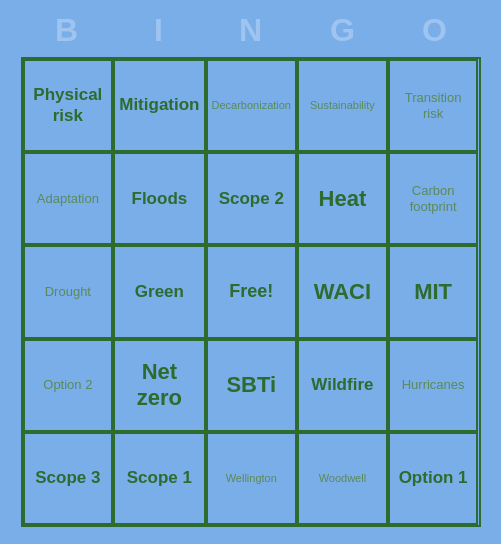 The width and height of the screenshot is (501, 544). Describe the element at coordinates (68, 198) in the screenshot. I see `bingo-cell-5: Adaptation` at that location.